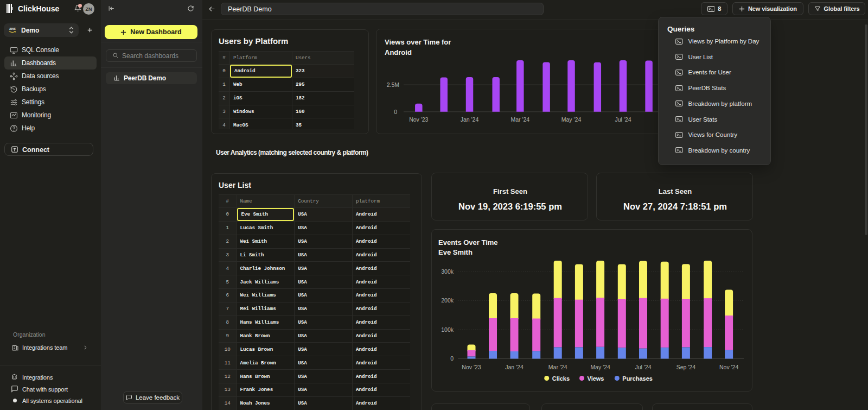 Image resolution: width=868 pixels, height=410 pixels. I want to click on svg-text: Sep '24, so click(686, 367).